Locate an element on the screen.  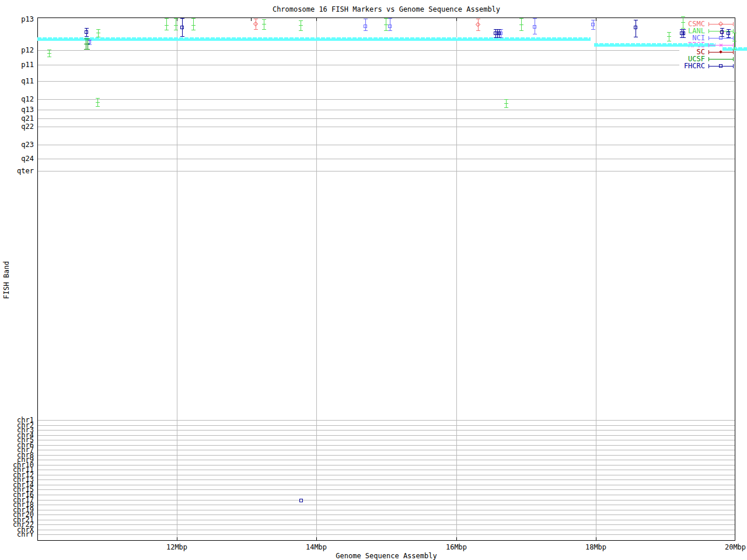
y-tick-label: q24 is located at coordinates (19, 159).